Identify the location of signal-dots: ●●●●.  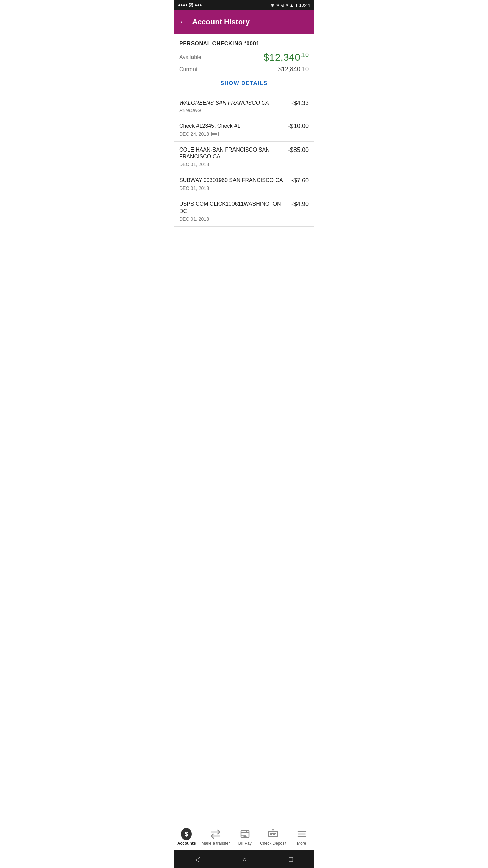
(183, 5).